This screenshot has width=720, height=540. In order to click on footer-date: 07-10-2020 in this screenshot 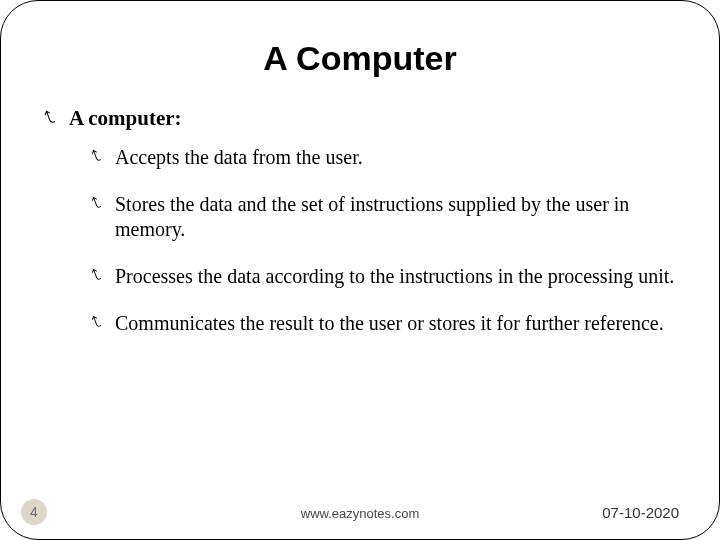, I will do `click(640, 512)`.